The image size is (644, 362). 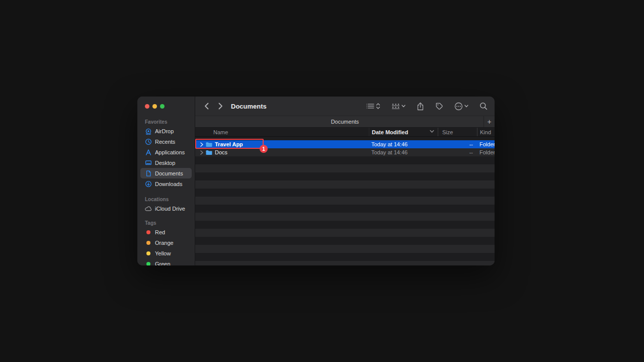 What do you see at coordinates (166, 163) in the screenshot?
I see `sidebar-item-desktop: Desktop` at bounding box center [166, 163].